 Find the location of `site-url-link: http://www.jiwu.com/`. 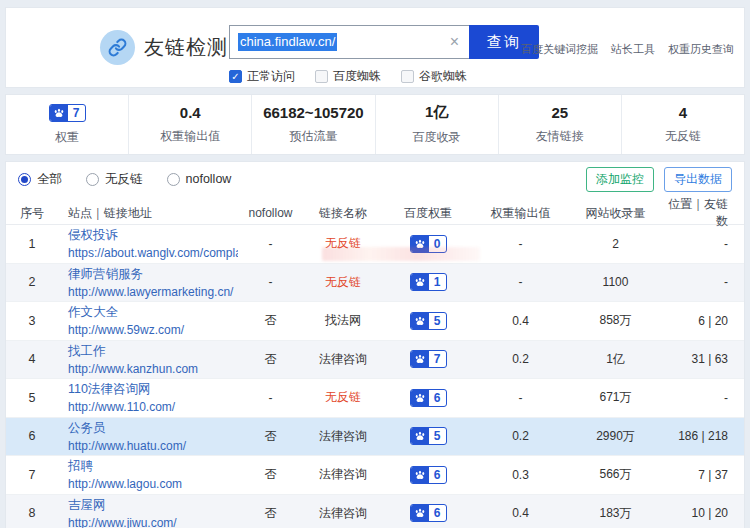

site-url-link: http://www.jiwu.com/ is located at coordinates (153, 522).